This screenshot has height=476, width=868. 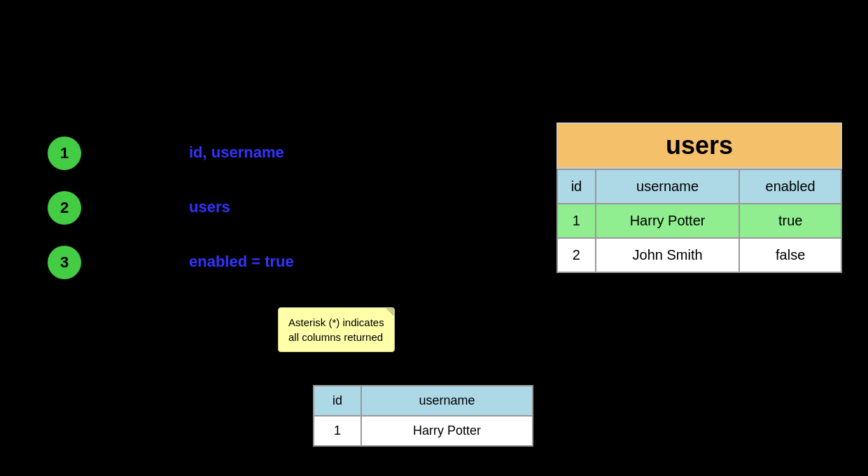 I want to click on asterisk-note-line1: Asterisk (*) indicates, so click(x=336, y=322).